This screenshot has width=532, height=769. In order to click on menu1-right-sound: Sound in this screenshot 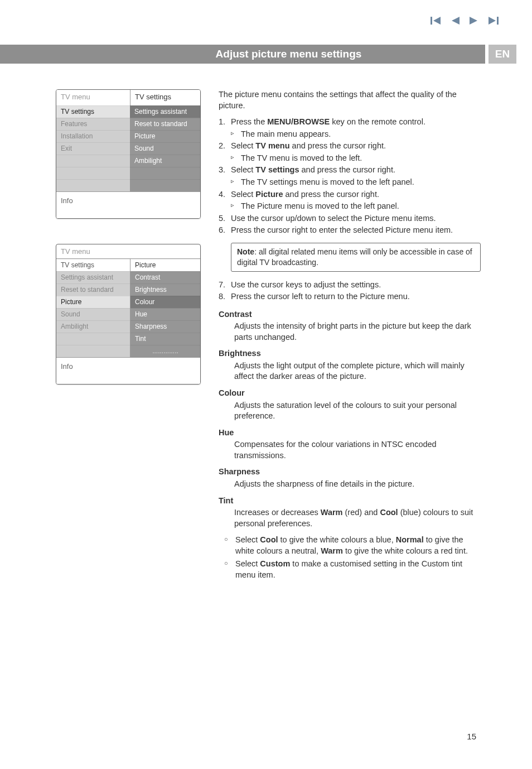, I will do `click(165, 148)`.